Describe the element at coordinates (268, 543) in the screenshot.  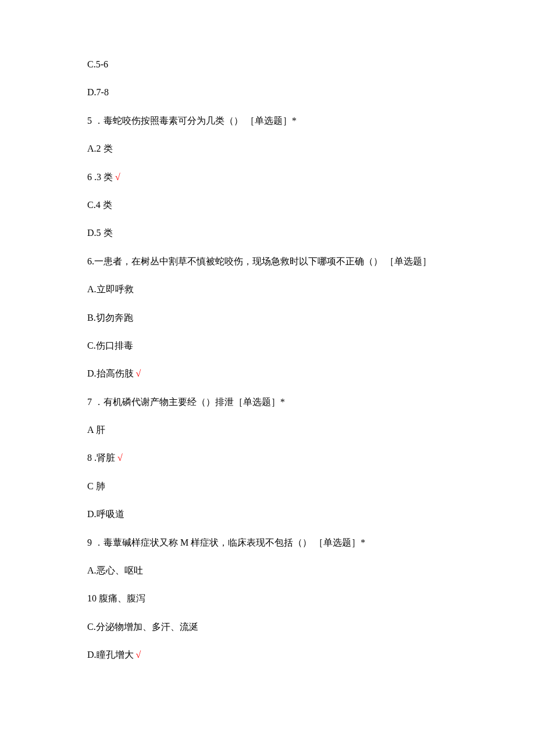
I see `text-line: 9 ．毒蕈碱样症状又称 M 样症状，临床表现不包括（） ［单选题］*` at that location.